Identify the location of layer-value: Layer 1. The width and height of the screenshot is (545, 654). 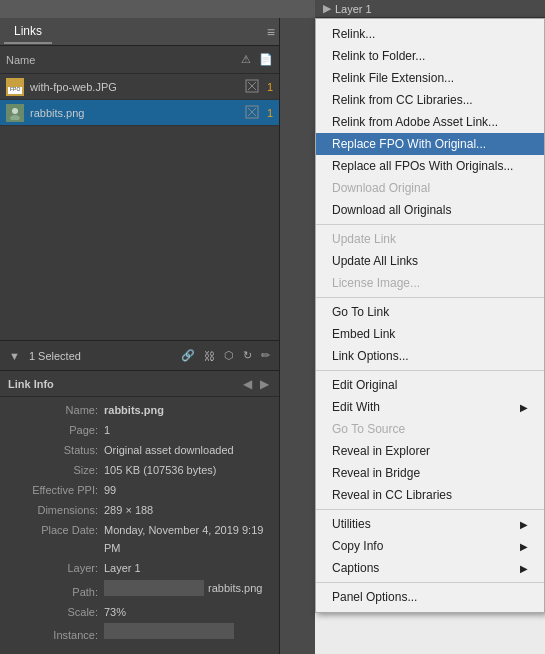
(188, 568).